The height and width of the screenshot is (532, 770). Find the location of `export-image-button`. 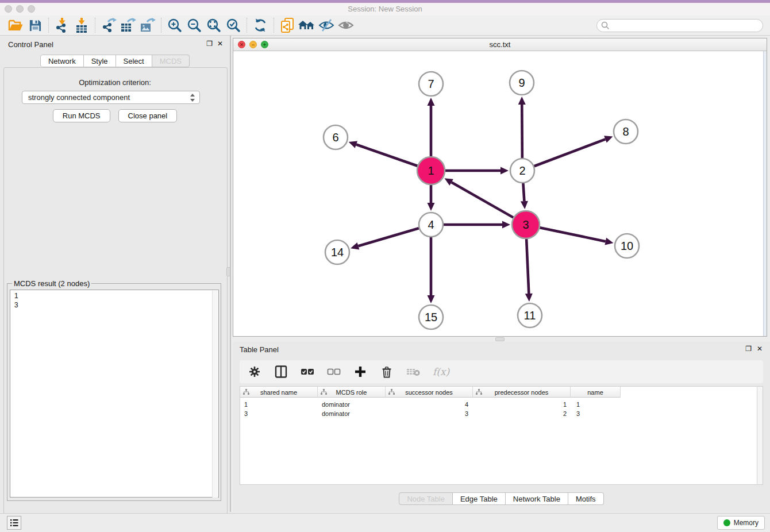

export-image-button is located at coordinates (148, 25).